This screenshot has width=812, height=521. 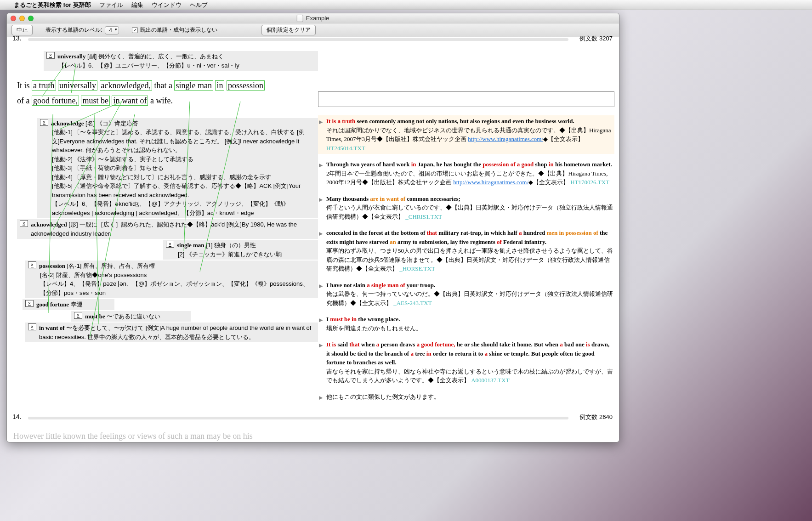 What do you see at coordinates (241, 250) in the screenshot?
I see `entry-single-man: × single man [1] 独身（の）男性 [2] 《チェッカー》前進しか…` at bounding box center [241, 250].